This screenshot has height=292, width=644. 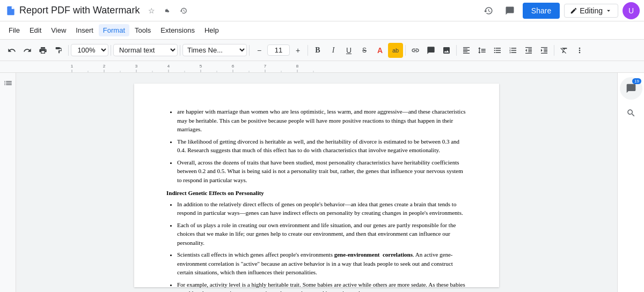 What do you see at coordinates (544, 50) in the screenshot?
I see `increase-indent-button` at bounding box center [544, 50].